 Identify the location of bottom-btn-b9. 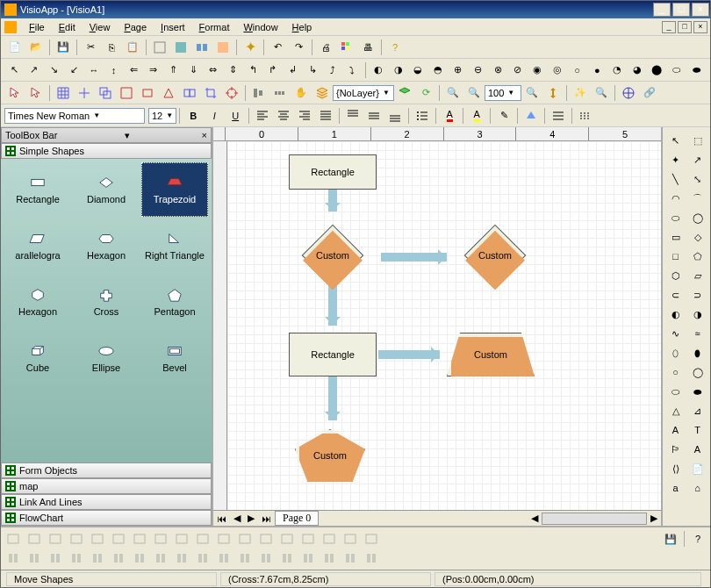
(203, 558).